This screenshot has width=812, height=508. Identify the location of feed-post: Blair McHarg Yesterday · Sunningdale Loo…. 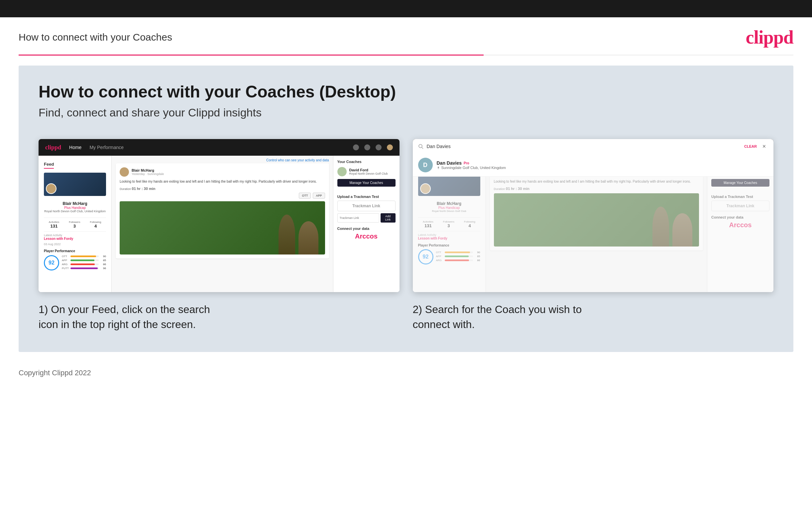
(222, 211).